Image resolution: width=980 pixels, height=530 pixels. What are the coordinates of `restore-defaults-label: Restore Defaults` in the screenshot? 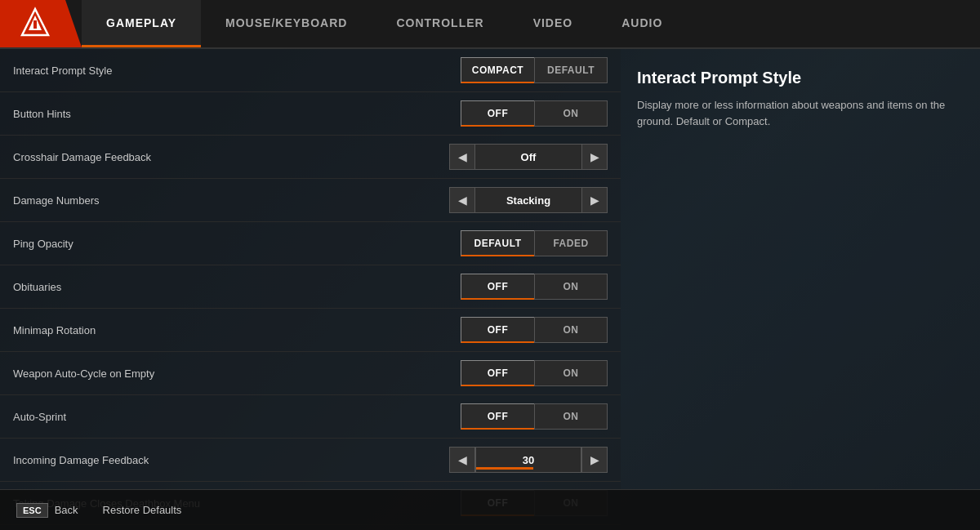 It's located at (142, 510).